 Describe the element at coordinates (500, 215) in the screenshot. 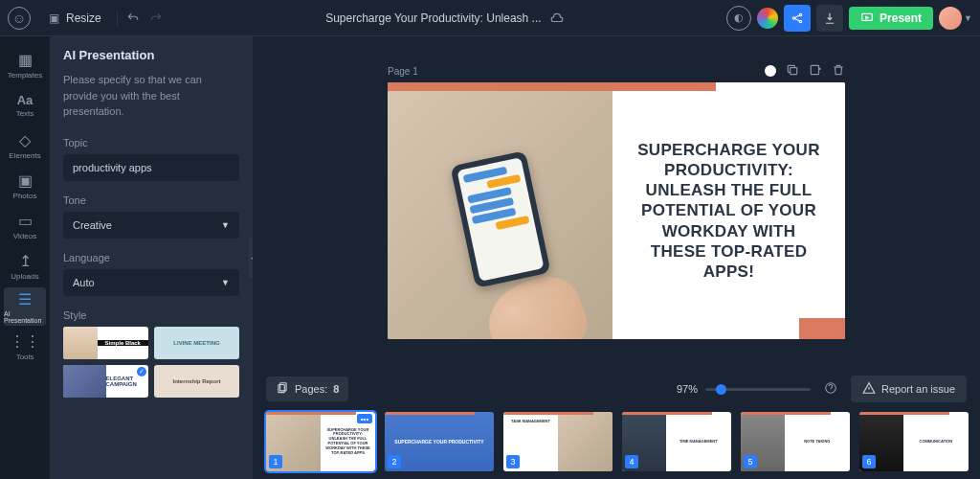

I see `slide-image` at that location.